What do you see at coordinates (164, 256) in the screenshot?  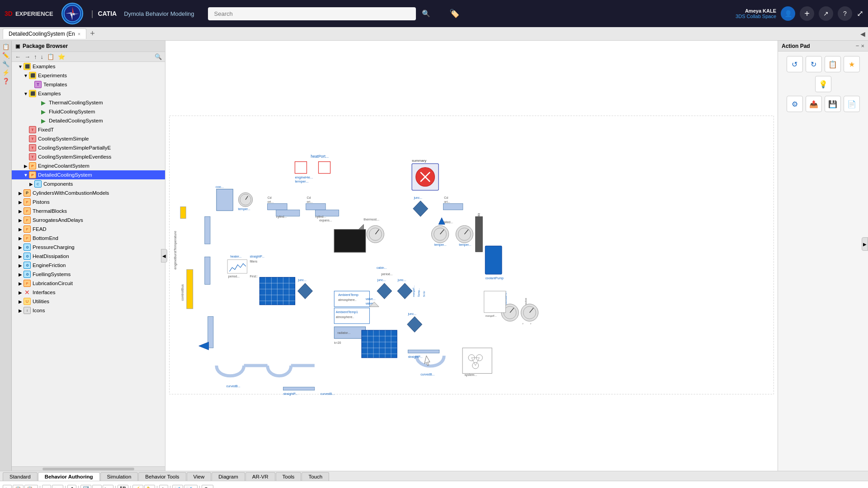 I see `sidebar-collapse-arrow: ◀` at bounding box center [164, 256].